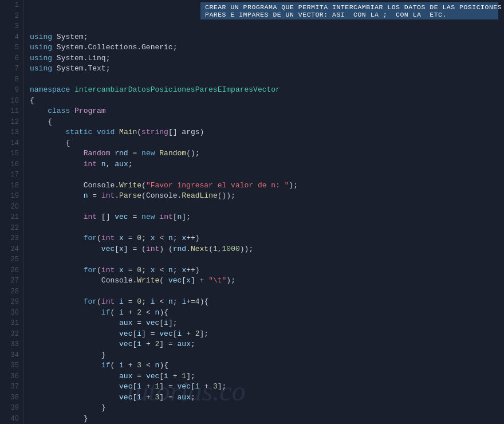 The height and width of the screenshot is (424, 504). Describe the element at coordinates (11, 292) in the screenshot. I see `ln-28: 28` at that location.